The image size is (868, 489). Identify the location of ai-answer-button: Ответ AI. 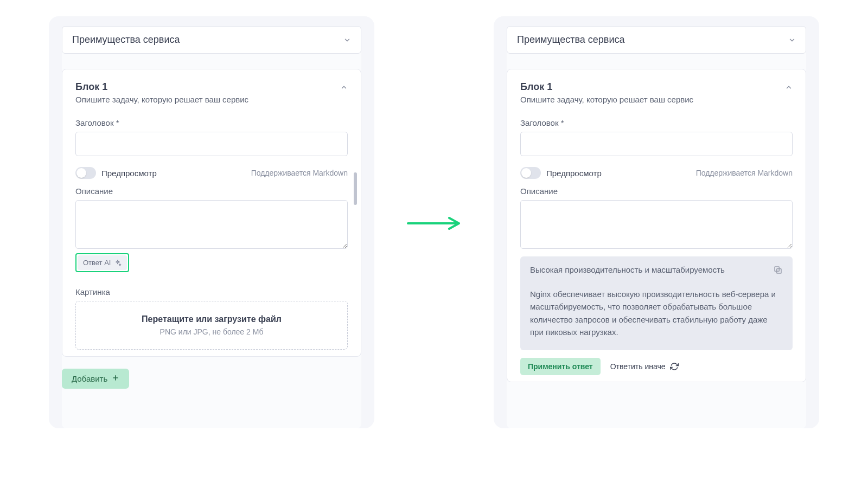
(102, 262).